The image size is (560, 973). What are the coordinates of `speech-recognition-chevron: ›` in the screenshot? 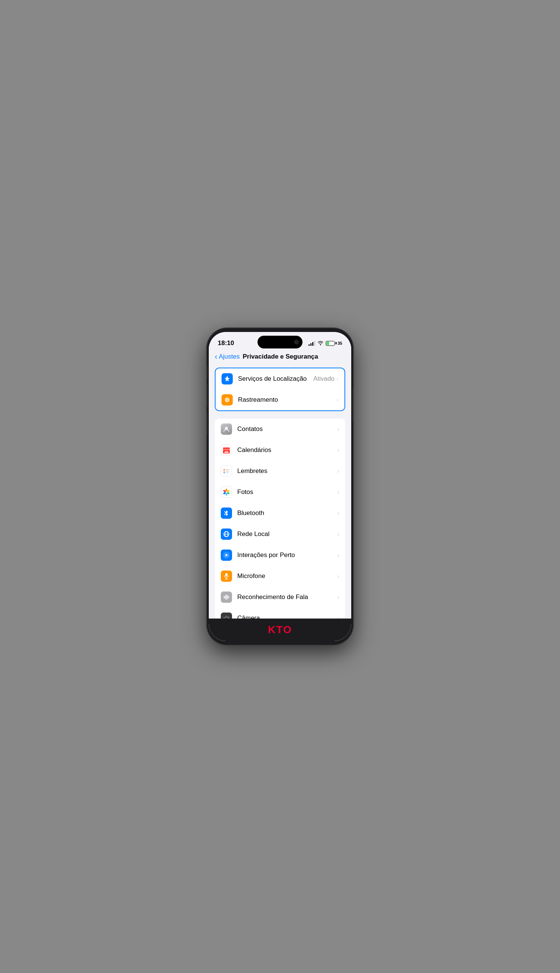 It's located at (338, 597).